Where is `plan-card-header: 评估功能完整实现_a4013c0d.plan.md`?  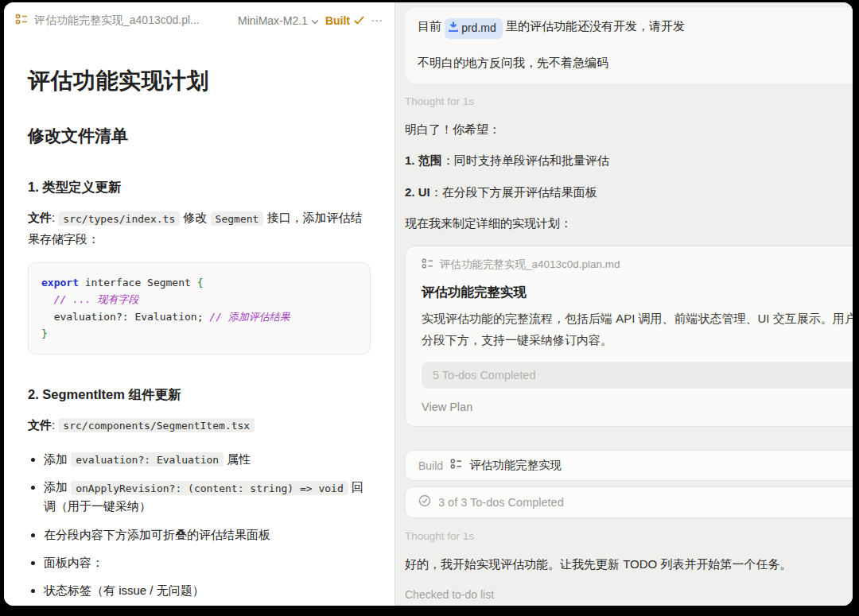
plan-card-header: 评估功能完整实现_a4013c0d.plan.md is located at coordinates (637, 265).